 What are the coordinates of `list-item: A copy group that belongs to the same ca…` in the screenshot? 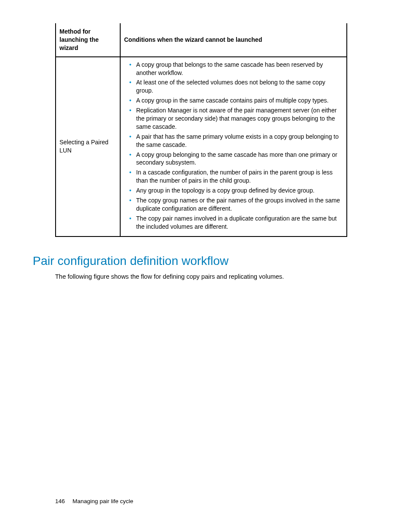 It's located at (236, 69).